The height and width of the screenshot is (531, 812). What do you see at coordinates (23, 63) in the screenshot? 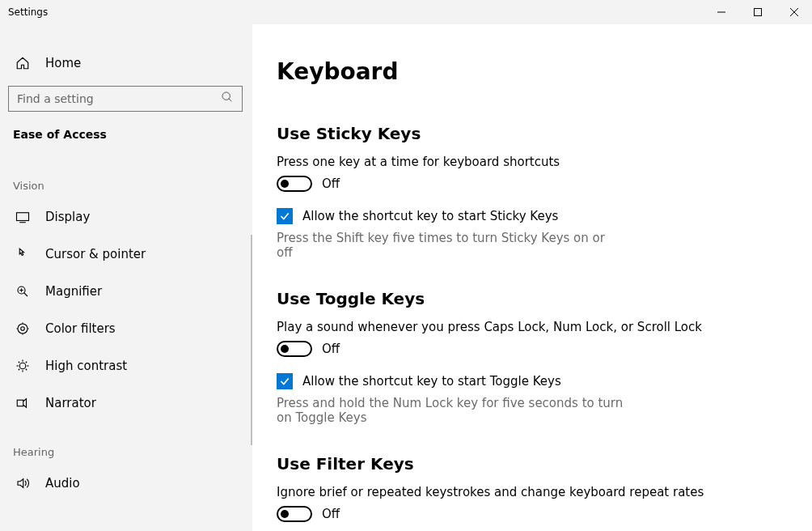
I see `home-icon` at bounding box center [23, 63].